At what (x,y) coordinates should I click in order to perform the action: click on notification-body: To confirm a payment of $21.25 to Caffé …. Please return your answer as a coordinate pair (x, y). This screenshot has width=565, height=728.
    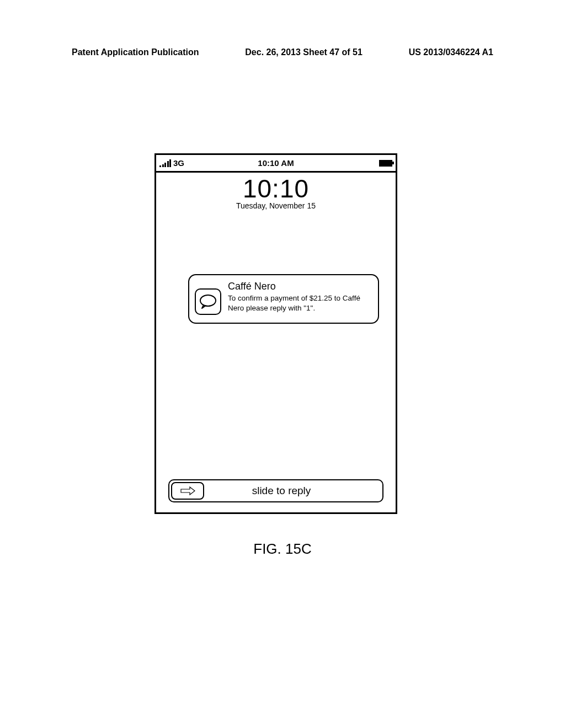
    Looking at the image, I should click on (300, 303).